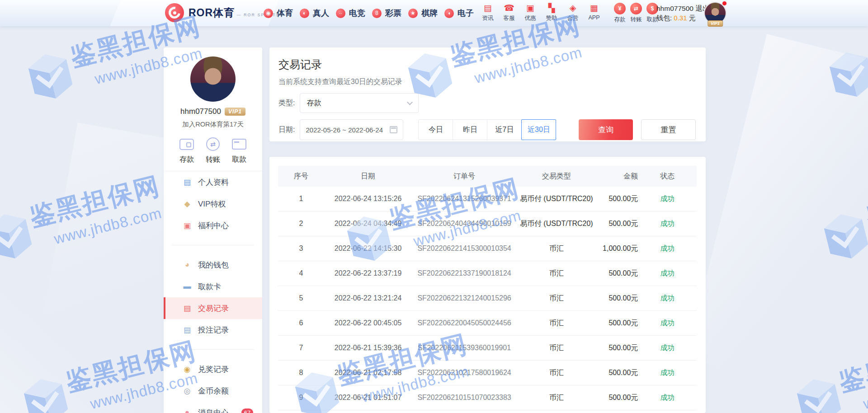  I want to click on sidebar-item-label: 投注记录, so click(213, 330).